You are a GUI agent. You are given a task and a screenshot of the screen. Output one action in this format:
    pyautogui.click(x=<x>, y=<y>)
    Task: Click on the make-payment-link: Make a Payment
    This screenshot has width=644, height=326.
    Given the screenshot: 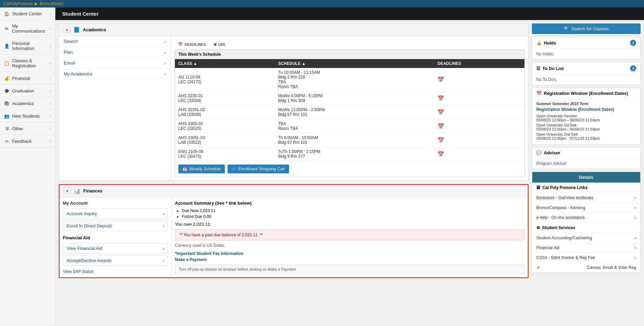 What is the action you would take?
    pyautogui.click(x=350, y=260)
    